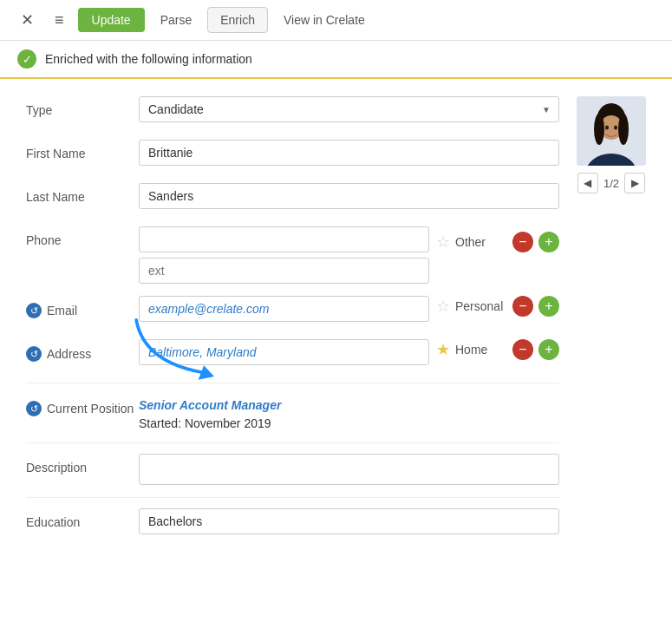 This screenshot has width=672, height=635. Describe the element at coordinates (443, 350) in the screenshot. I see `address-star-icon: ★` at that location.